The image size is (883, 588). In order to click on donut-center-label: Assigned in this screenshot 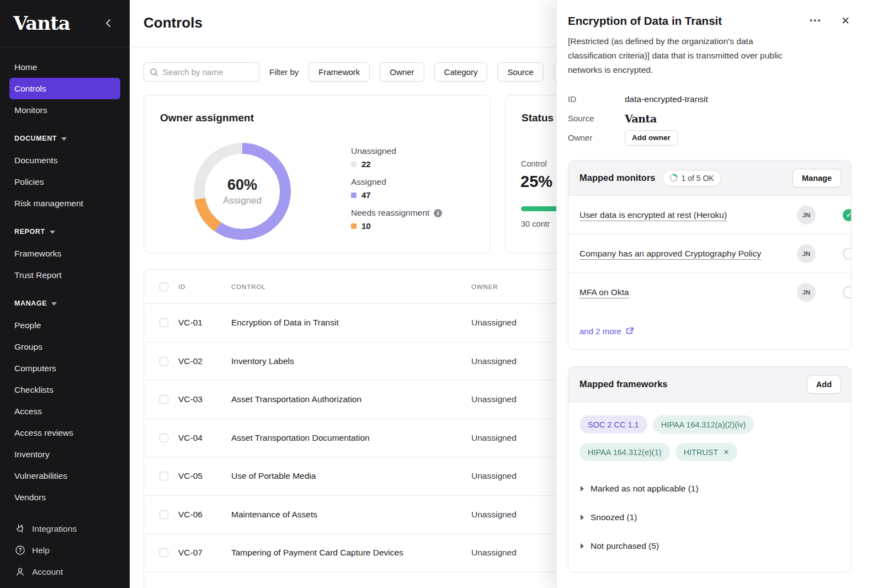, I will do `click(242, 201)`.